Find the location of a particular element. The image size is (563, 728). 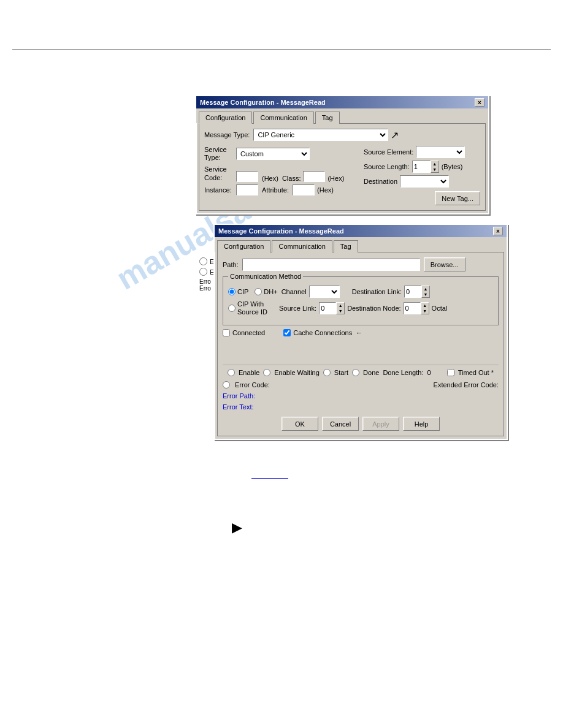

comm-method-title: Communication Method is located at coordinates (266, 276).